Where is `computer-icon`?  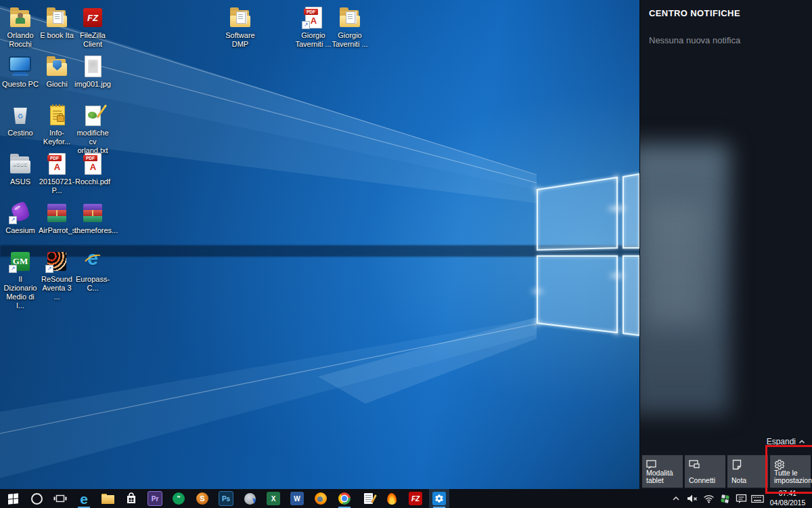 computer-icon is located at coordinates (20, 66).